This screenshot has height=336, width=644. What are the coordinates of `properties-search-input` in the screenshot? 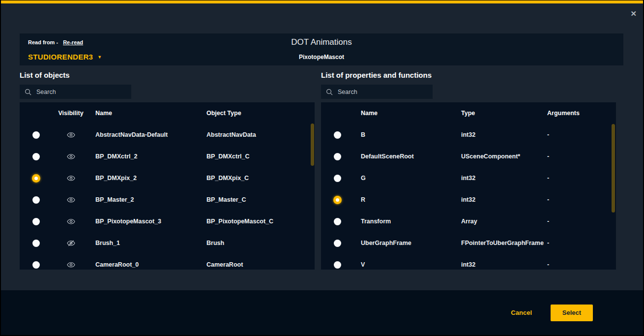 It's located at (382, 92).